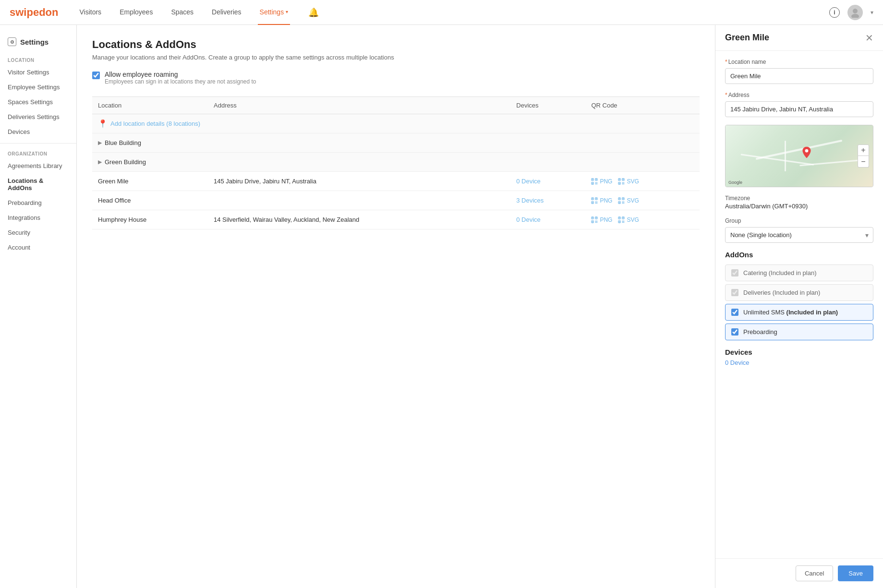 This screenshot has height=588, width=883. What do you see at coordinates (799, 230) in the screenshot?
I see `group-field: Group None (Single location) Blue Buildi…` at bounding box center [799, 230].